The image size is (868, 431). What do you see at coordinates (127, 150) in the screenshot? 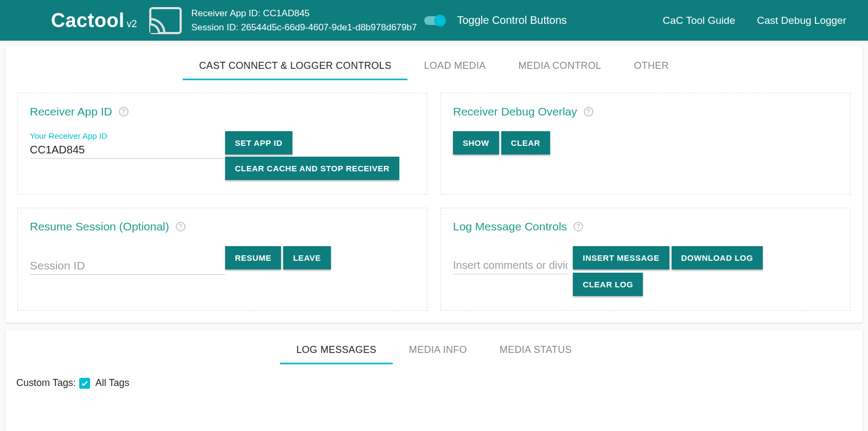
I see `receiver-app-id-input` at bounding box center [127, 150].